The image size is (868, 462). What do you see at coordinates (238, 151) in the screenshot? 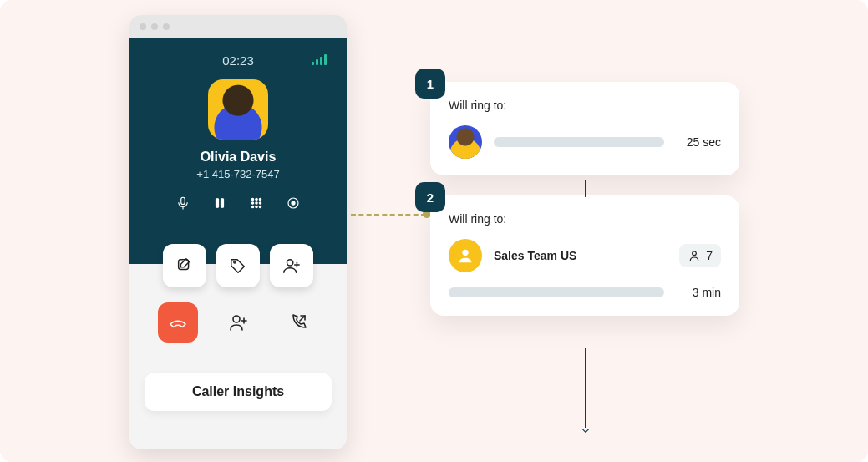
I see `active-call-panel: 02:23 Olivia Davis +1 415-732-7547` at bounding box center [238, 151].